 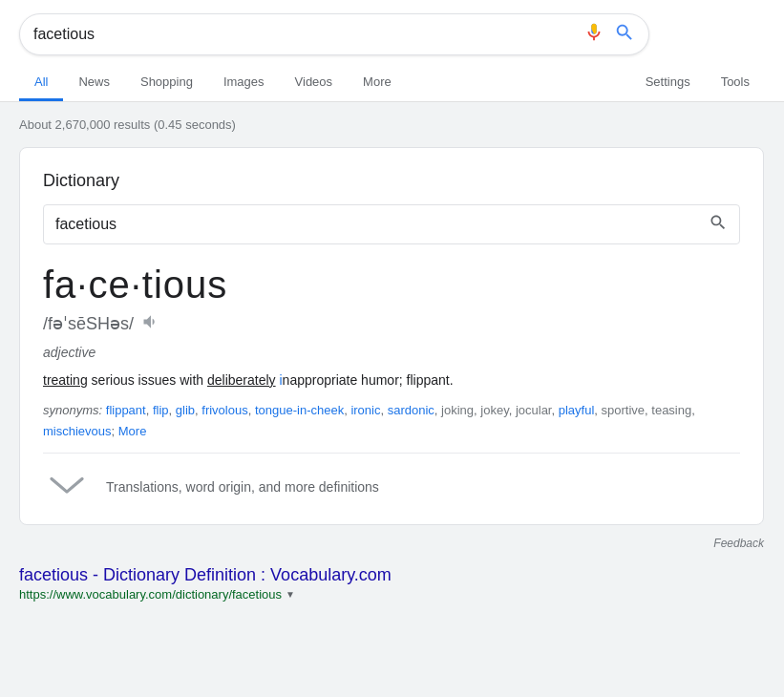 I want to click on header: All News Shopping Images Videos More Set…, so click(x=392, y=52).